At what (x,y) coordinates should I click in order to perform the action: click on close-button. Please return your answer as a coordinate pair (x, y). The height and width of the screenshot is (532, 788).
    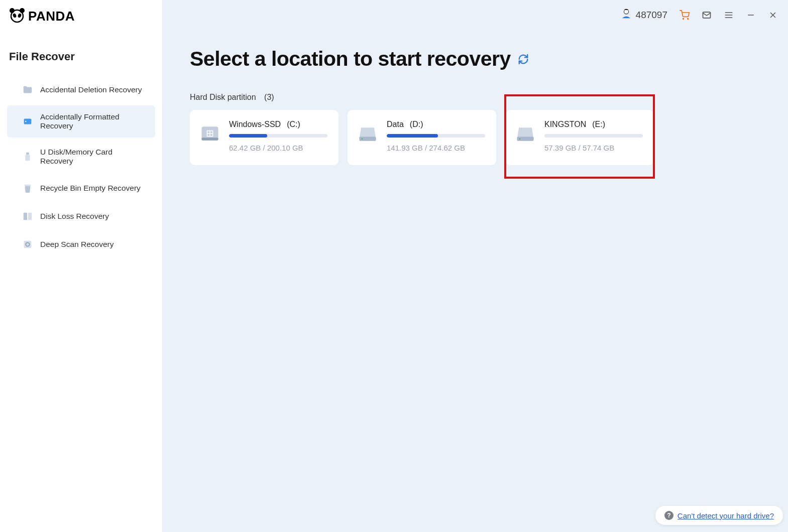
    Looking at the image, I should click on (773, 15).